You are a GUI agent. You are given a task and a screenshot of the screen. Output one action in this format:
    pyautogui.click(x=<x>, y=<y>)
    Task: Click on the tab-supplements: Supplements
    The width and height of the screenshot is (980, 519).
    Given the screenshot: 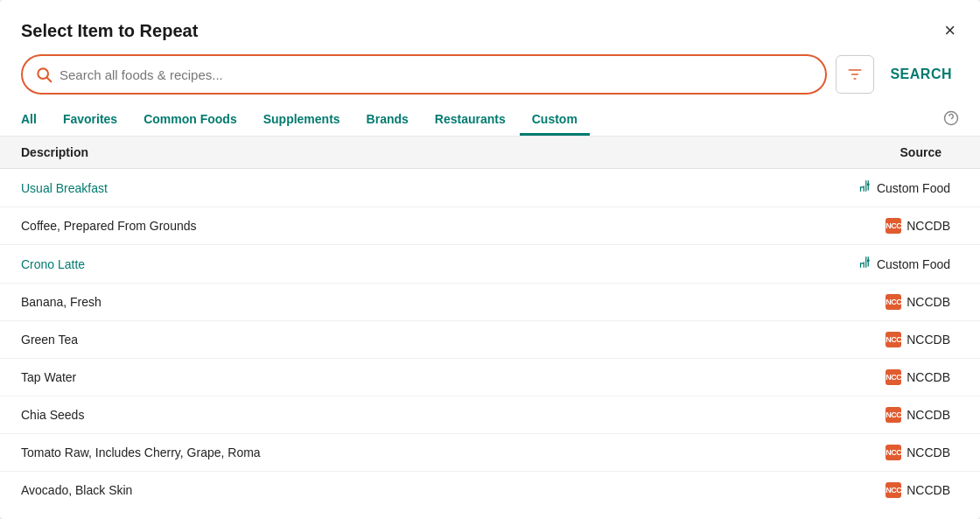 What is the action you would take?
    pyautogui.click(x=302, y=121)
    